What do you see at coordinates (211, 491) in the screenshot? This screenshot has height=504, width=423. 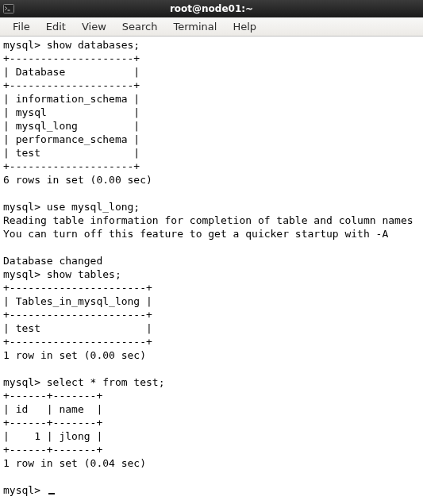 I see `terminal-line: mysql>` at bounding box center [211, 491].